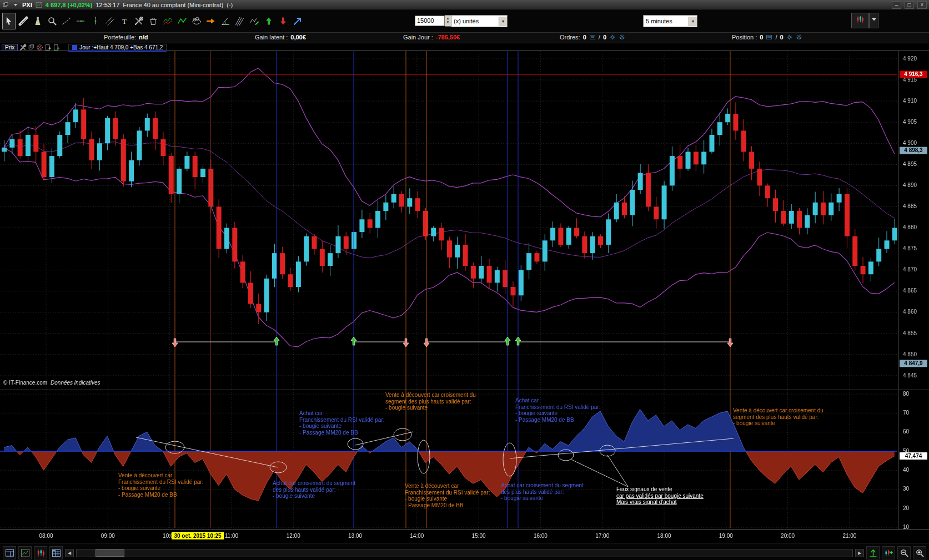 The height and width of the screenshot is (560, 929). I want to click on copyright: © IT-Finance.comDonnées indicatives, so click(52, 383).